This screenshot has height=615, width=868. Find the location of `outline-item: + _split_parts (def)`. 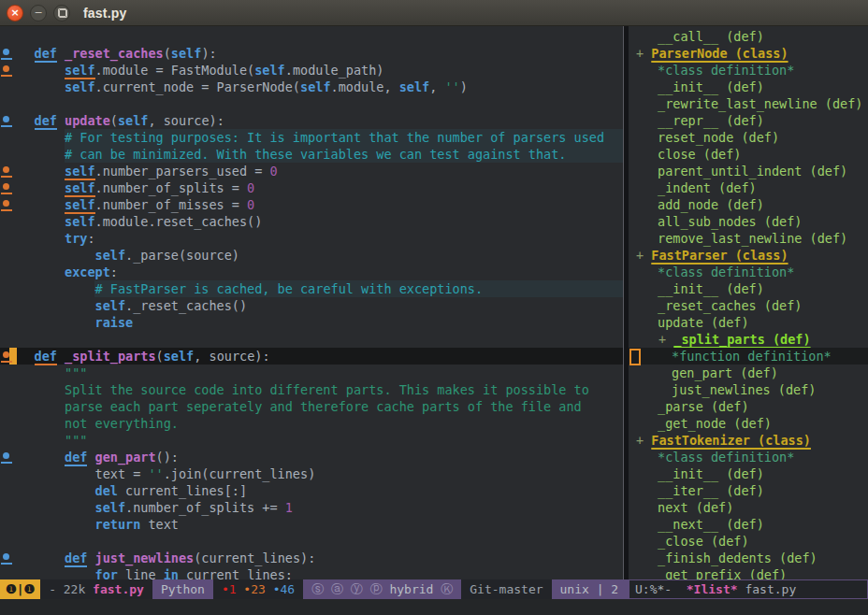

outline-item: + _split_parts (def) is located at coordinates (748, 339).